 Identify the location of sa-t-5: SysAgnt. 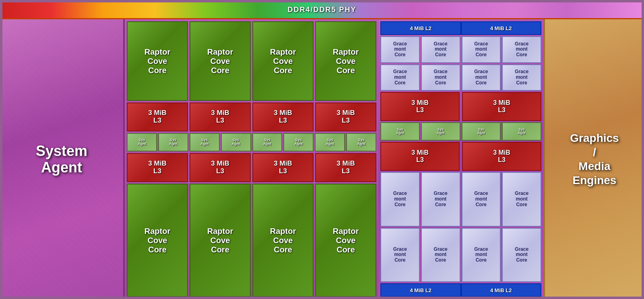
(299, 142).